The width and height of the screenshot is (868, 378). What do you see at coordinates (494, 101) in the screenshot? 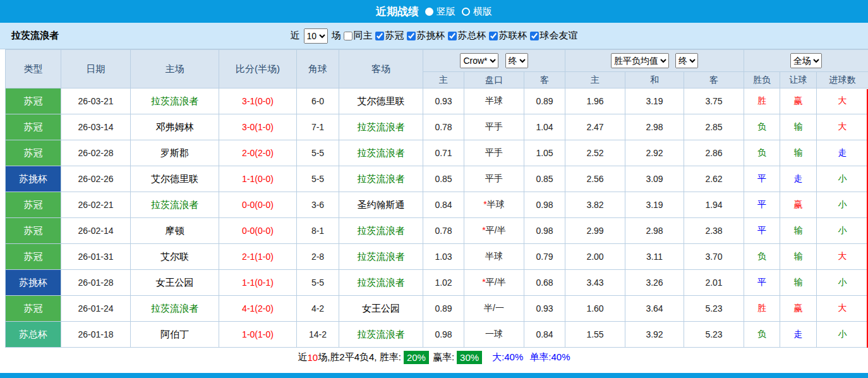
I see `handicap-text: 半球` at bounding box center [494, 101].